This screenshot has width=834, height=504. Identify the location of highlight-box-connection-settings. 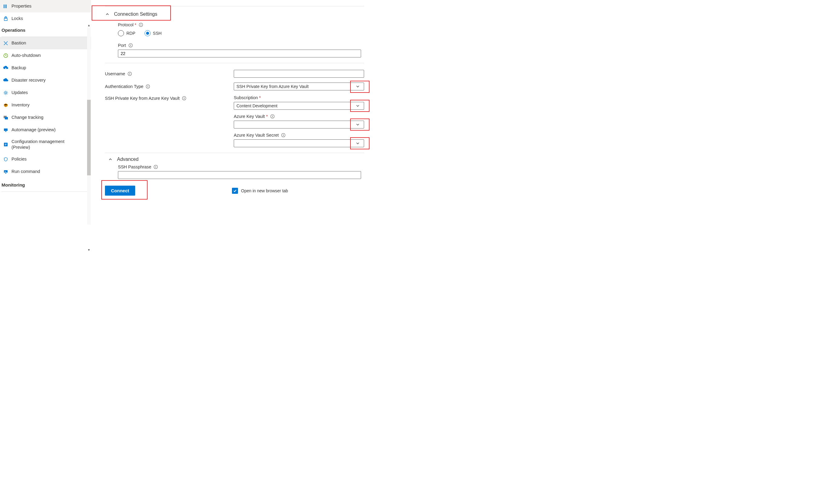
(131, 13).